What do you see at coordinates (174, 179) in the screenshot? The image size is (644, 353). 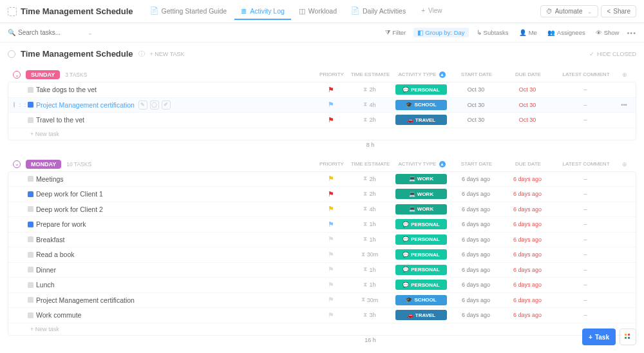 I see `task-name: Meetings` at bounding box center [174, 179].